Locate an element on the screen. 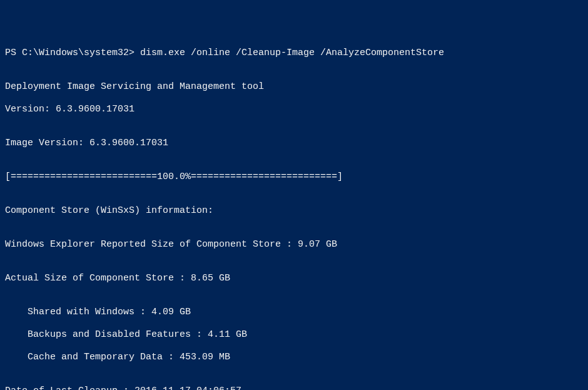 The width and height of the screenshot is (588, 390). shared-size: Shared with Windows : 4.09 GB is located at coordinates (294, 312).